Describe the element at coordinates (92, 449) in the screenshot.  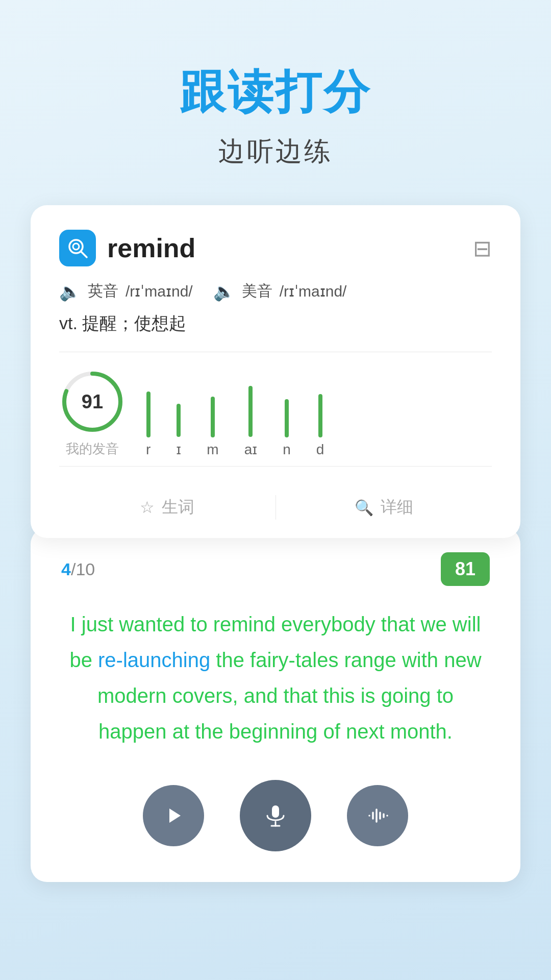
I see `score-label: 我的发音` at that location.